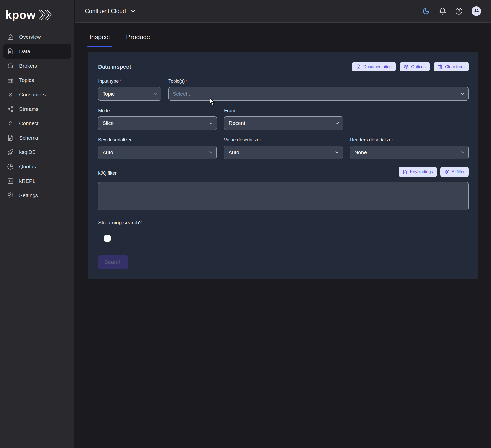  Describe the element at coordinates (37, 95) in the screenshot. I see `sidebar-item-consumers: Consumers` at that location.